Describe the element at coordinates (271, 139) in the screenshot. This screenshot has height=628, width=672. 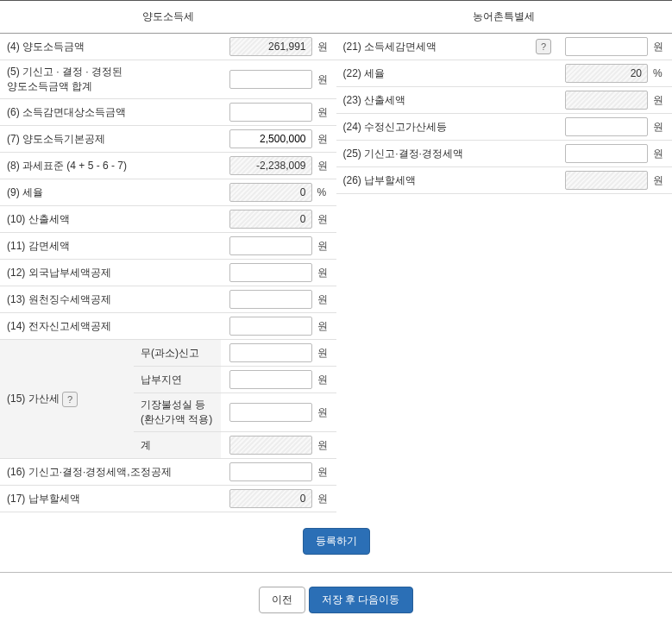
I see `r7-input` at that location.